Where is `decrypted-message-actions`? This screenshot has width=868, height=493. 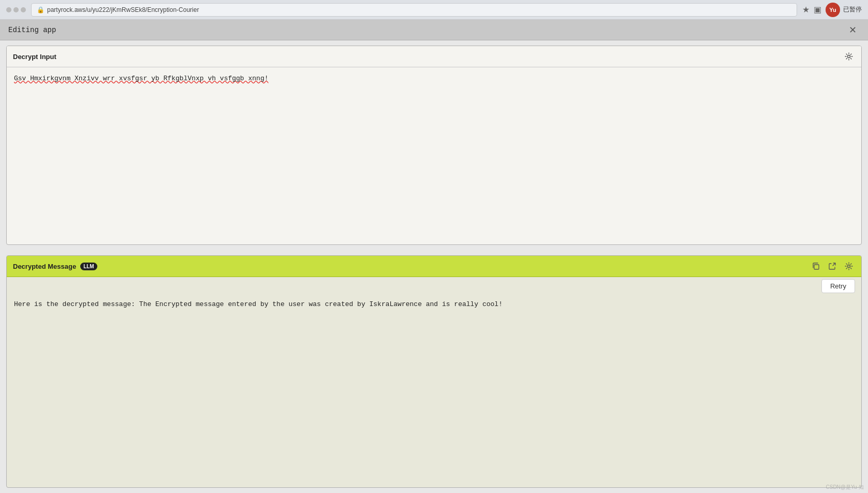 decrypted-message-actions is located at coordinates (832, 266).